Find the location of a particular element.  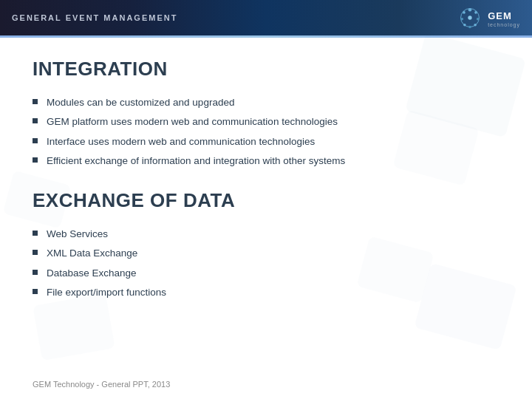

logo-subtext: technology is located at coordinates (504, 25).